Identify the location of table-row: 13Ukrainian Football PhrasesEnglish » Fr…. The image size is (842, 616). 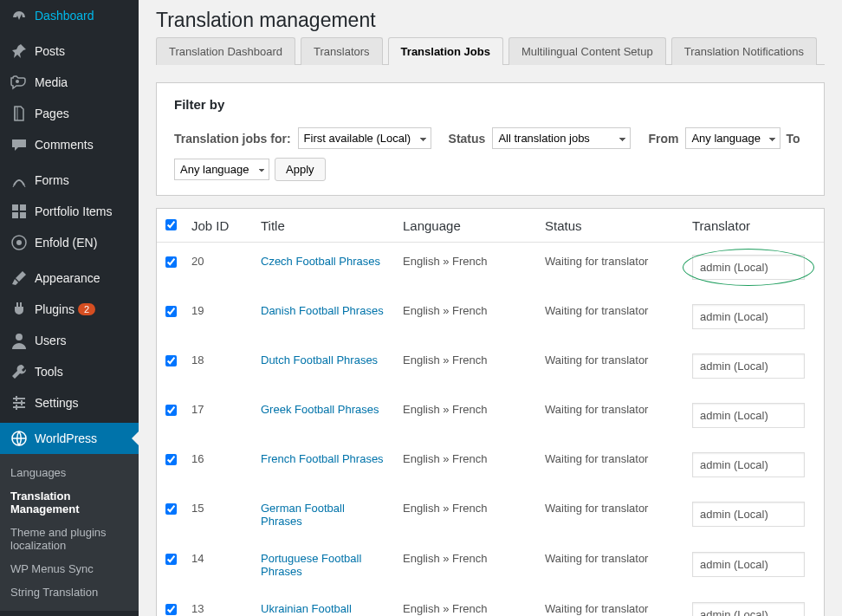
(490, 603).